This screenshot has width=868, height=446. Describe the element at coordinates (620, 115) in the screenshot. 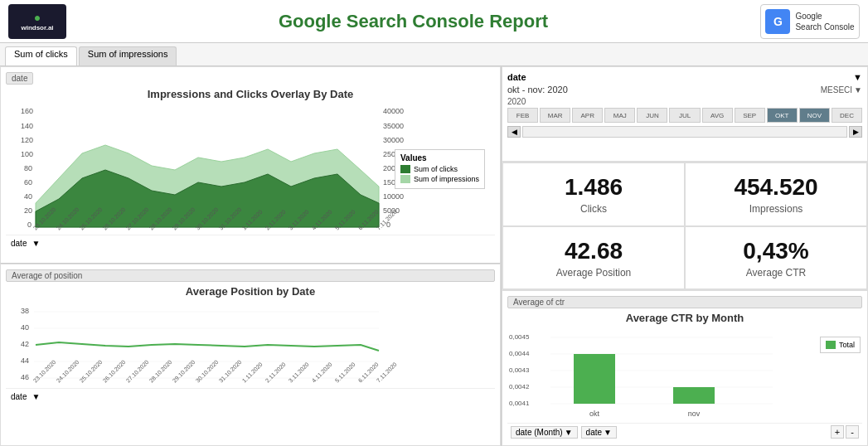

I see `month-maj: MAJ` at that location.